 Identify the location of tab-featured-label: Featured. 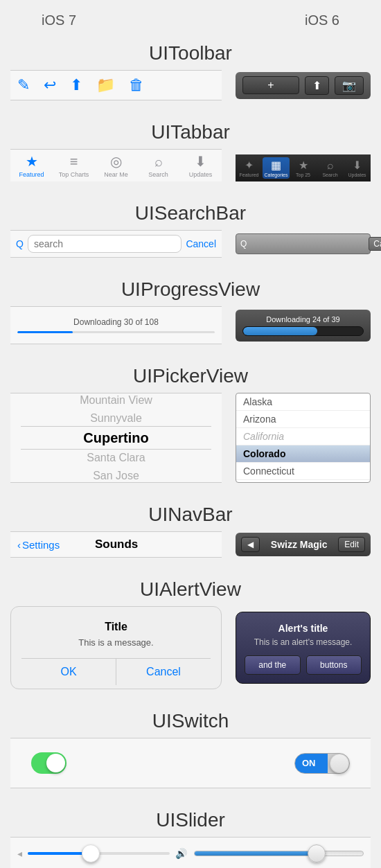
(31, 175).